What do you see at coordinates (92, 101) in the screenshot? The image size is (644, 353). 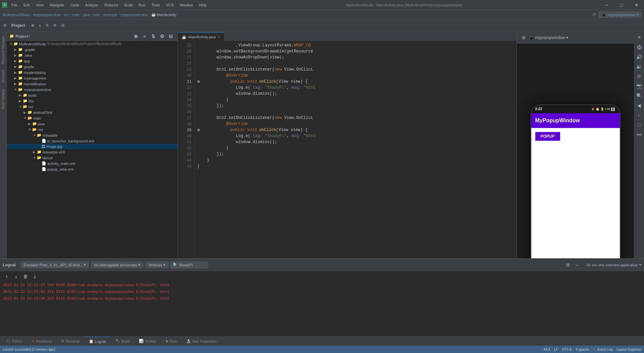 I see `tree-item-libs: ▶ 📁 libs` at bounding box center [92, 101].